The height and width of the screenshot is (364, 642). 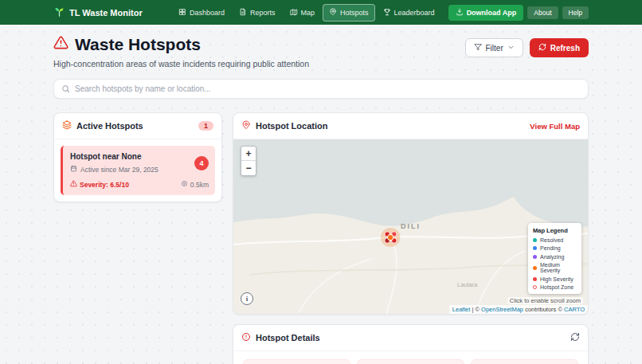 I want to click on title-block: Waste Hotspots High-concentration areas …, so click(x=182, y=52).